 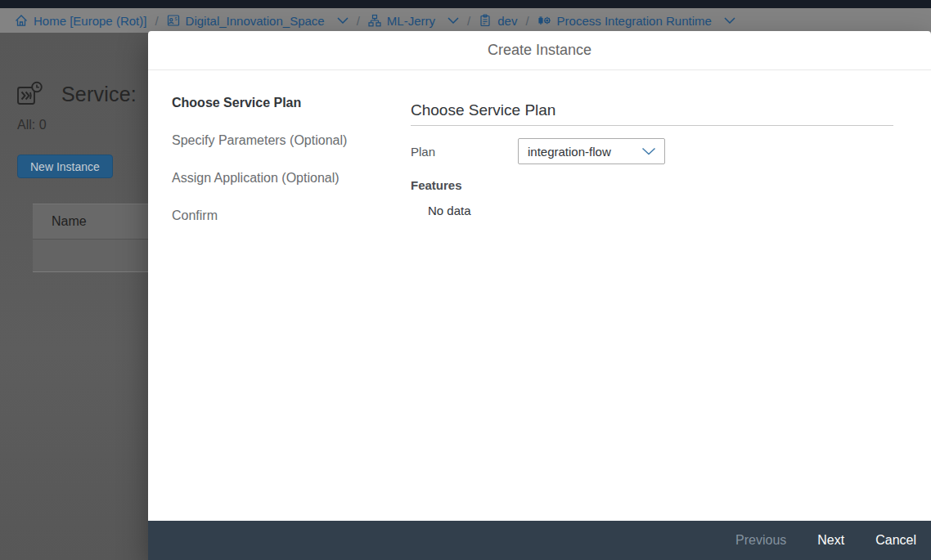 What do you see at coordinates (173, 20) in the screenshot?
I see `global-account-icon: s` at bounding box center [173, 20].